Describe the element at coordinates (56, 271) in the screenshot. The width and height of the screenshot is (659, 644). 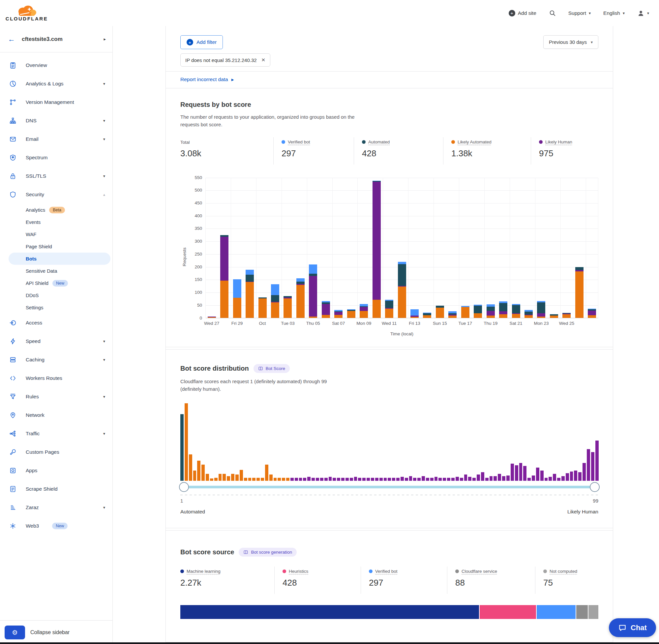
I see `sidebar-item-sensitive-data: Sensitive Data` at that location.